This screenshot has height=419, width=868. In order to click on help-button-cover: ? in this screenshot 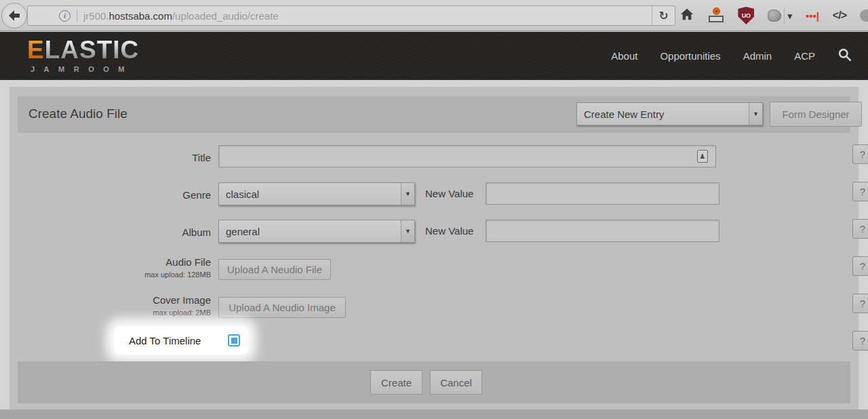, I will do `click(860, 304)`.